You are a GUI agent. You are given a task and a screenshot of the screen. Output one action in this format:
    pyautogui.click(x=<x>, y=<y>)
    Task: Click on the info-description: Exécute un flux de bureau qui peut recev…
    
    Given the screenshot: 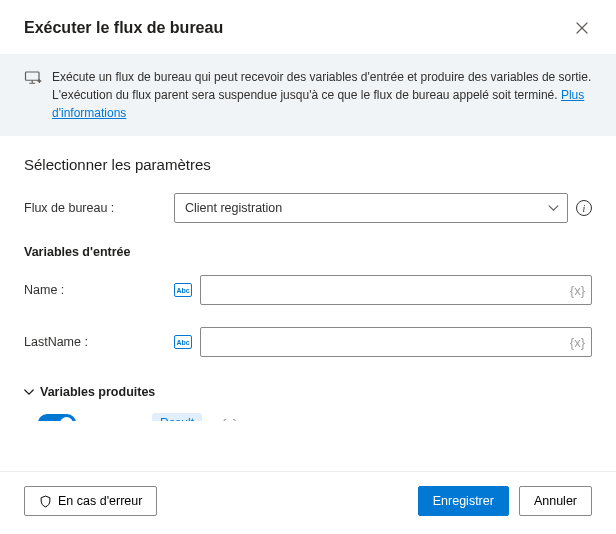 What is the action you would take?
    pyautogui.click(x=322, y=86)
    